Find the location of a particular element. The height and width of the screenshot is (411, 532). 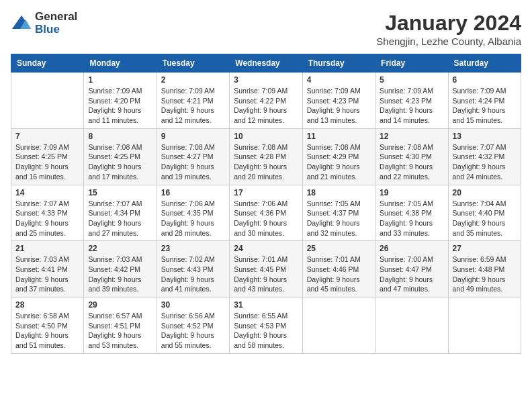

day-number: 12 is located at coordinates (411, 136).